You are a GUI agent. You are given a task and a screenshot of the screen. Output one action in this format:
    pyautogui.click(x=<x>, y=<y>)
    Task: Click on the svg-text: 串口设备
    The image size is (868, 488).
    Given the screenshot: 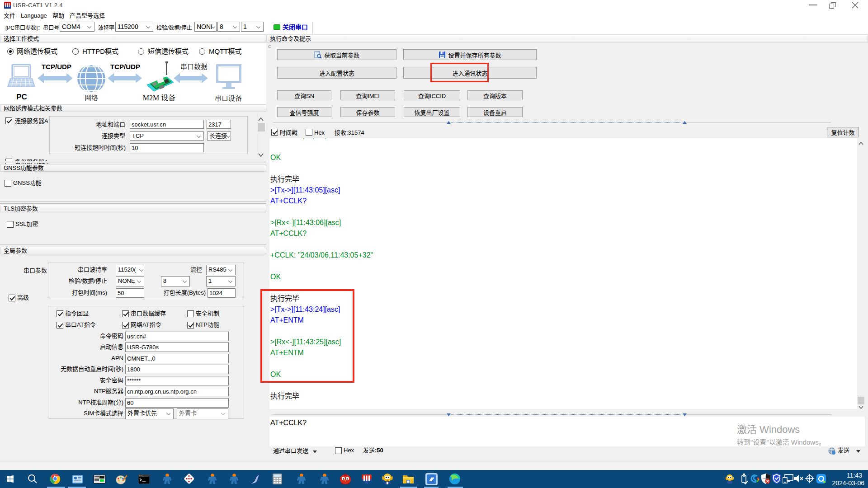 What is the action you would take?
    pyautogui.click(x=228, y=99)
    